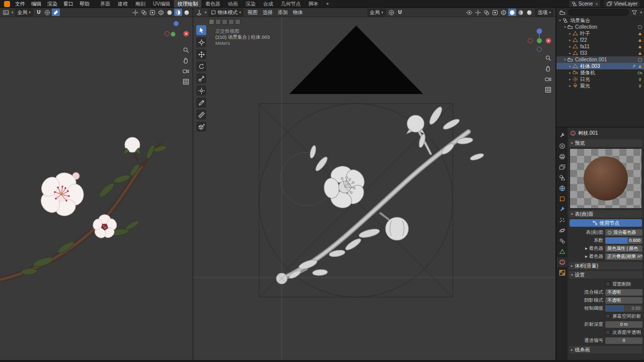 The height and width of the screenshot is (362, 644). What do you see at coordinates (624, 232) in the screenshot?
I see `dropdown: 混合着色器` at bounding box center [624, 232].